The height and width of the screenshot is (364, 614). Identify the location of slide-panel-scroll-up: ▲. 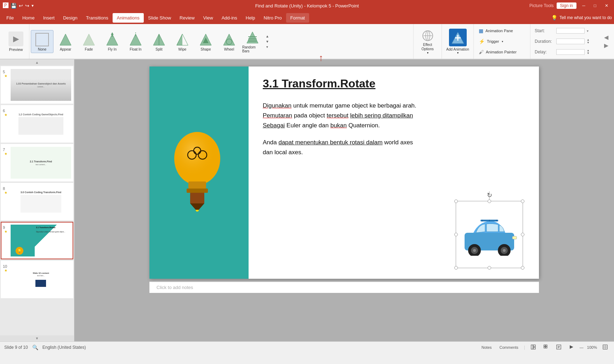
(37, 62).